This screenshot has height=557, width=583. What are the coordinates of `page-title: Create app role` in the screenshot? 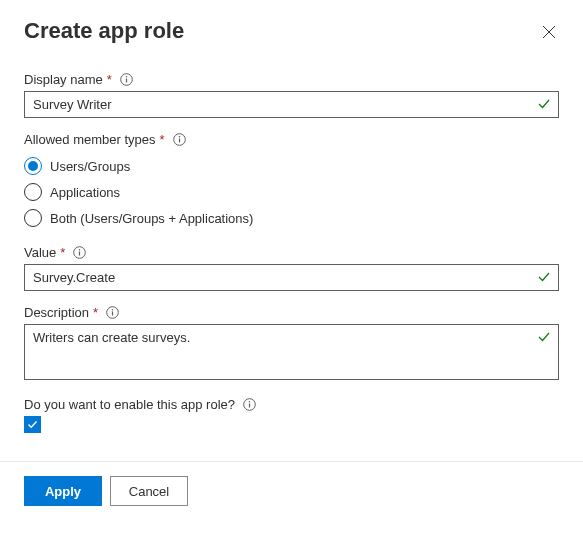 It's located at (104, 31).